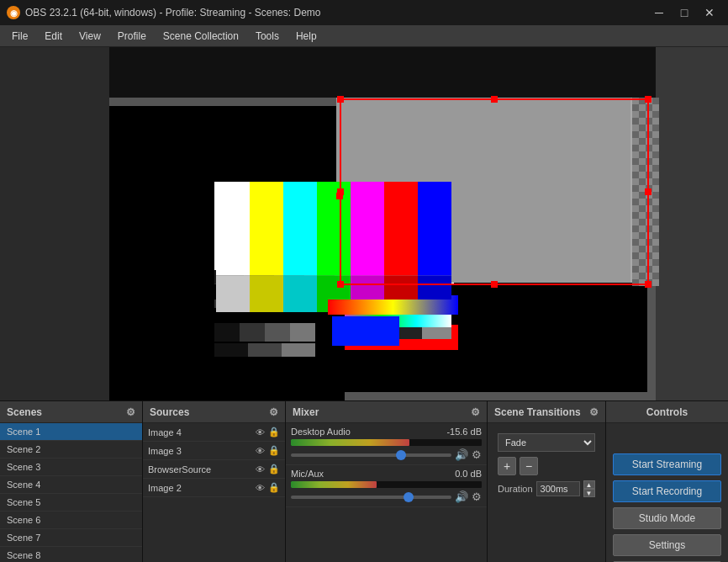  What do you see at coordinates (71, 468) in the screenshot?
I see `scene-item-3: Scene 3` at bounding box center [71, 468].